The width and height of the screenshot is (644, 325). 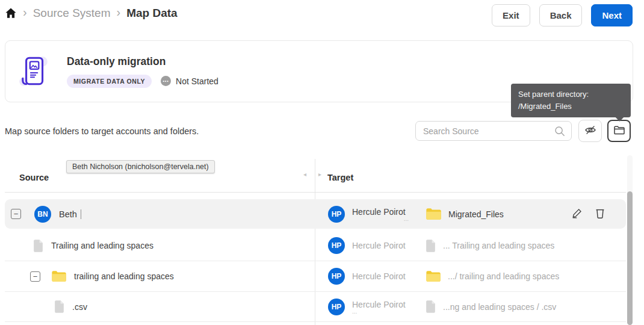 I want to click on migration-title: Data-only migration, so click(x=143, y=61).